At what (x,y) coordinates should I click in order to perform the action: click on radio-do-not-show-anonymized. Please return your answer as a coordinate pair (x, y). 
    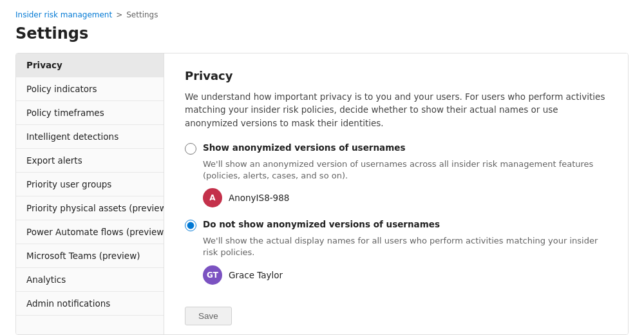
    Looking at the image, I should click on (191, 225).